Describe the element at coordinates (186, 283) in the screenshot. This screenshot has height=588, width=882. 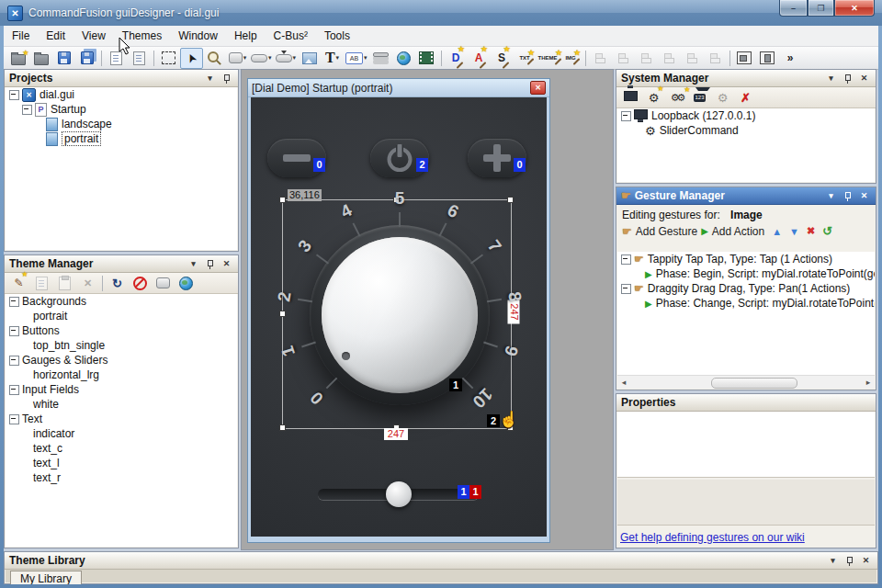
I see `online-themes-icon` at that location.